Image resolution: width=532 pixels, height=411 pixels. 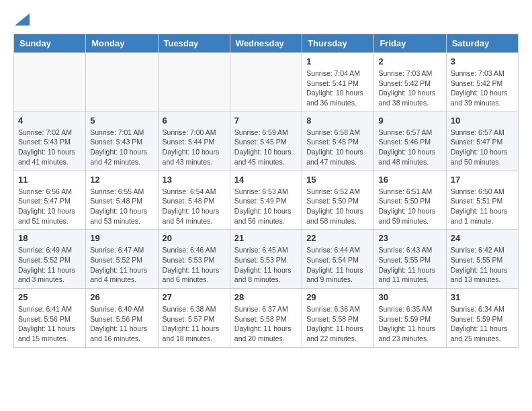 I want to click on calendar-cell: 23Sunrise: 6:43 AMSunset: 5:55 PMDayligh…, so click(x=410, y=259).